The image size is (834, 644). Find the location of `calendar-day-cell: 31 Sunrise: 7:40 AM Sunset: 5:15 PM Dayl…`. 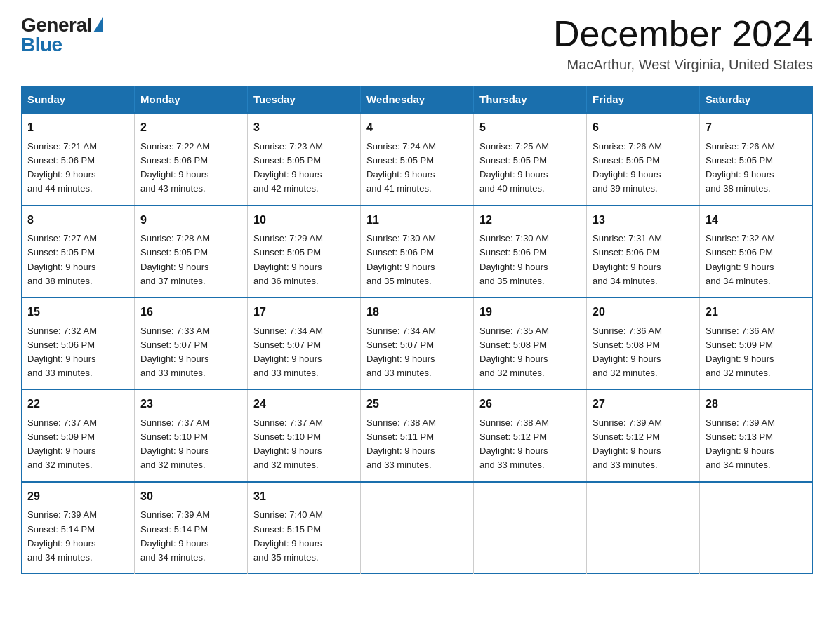

calendar-day-cell: 31 Sunrise: 7:40 AM Sunset: 5:15 PM Dayl… is located at coordinates (305, 528).